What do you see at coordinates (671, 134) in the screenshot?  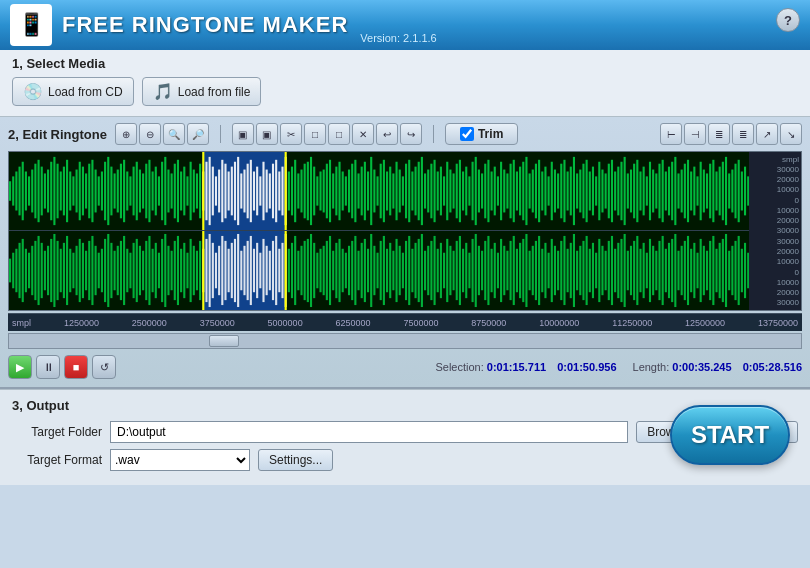 I see `rz-btn1: ⊢` at bounding box center [671, 134].